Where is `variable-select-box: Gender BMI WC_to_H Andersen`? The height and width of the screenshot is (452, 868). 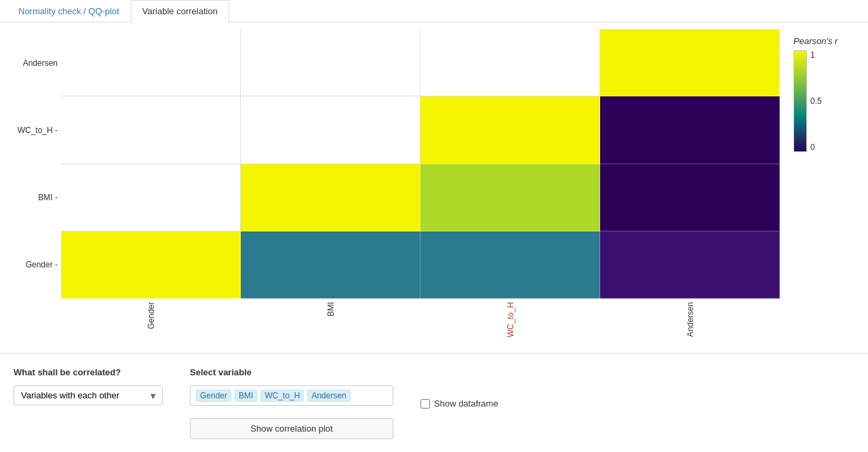
variable-select-box: Gender BMI WC_to_H Andersen is located at coordinates (292, 396).